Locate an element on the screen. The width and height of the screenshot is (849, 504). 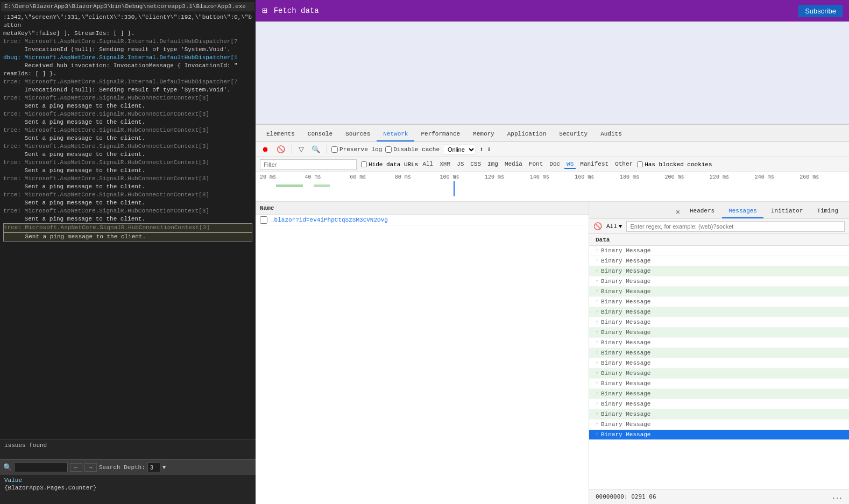
search-bar: 🔍 ← → Search Depth: ▼ is located at coordinates (128, 467).